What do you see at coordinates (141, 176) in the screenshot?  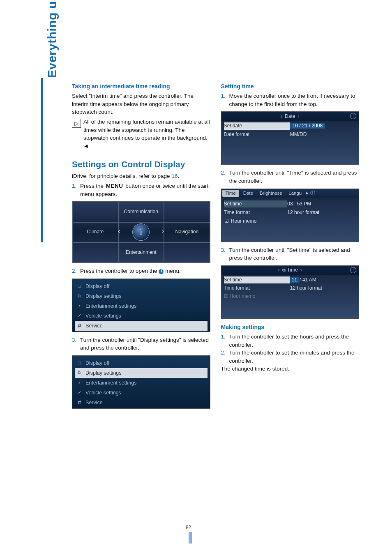 I see `idrive-ref-line: iDrive, for principle details, refer to …` at bounding box center [141, 176].